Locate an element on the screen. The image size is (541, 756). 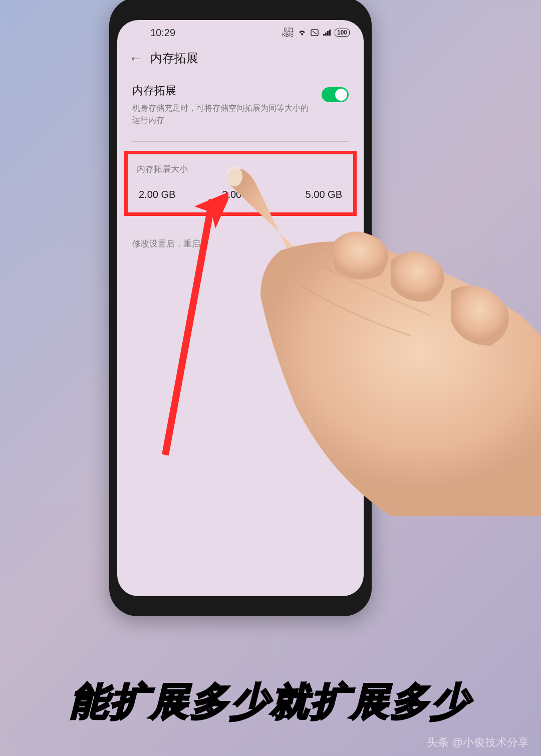
battery-indicator: 100 is located at coordinates (342, 33).